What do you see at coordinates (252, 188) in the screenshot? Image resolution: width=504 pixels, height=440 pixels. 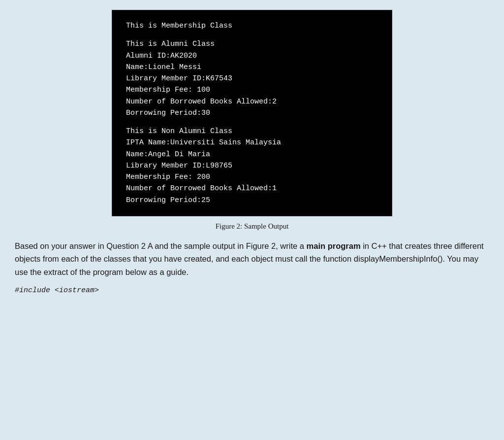 I see `terminal-line-14: Number of Borrowed Books Allowed:1` at bounding box center [252, 188].